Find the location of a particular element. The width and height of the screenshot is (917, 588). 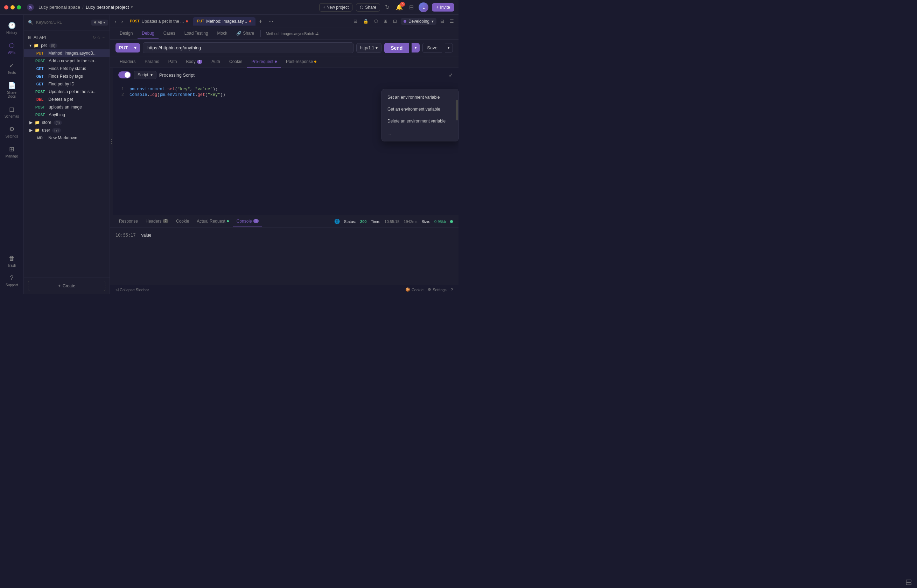

lock-icon: 🔒 is located at coordinates (366, 21).